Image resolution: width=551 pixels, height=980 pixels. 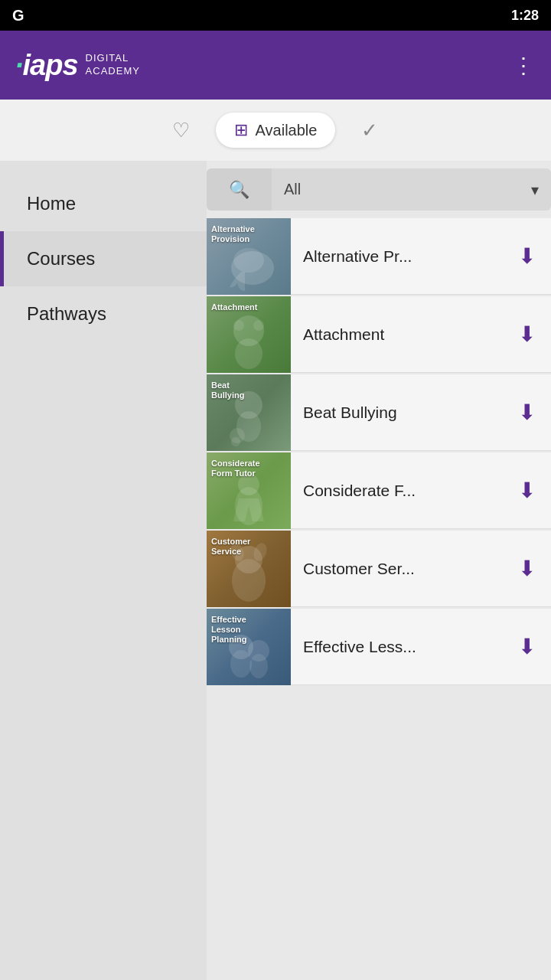 What do you see at coordinates (249, 647) in the screenshot?
I see `course-thumb-effective: EffectiveLessonPlanning` at bounding box center [249, 647].